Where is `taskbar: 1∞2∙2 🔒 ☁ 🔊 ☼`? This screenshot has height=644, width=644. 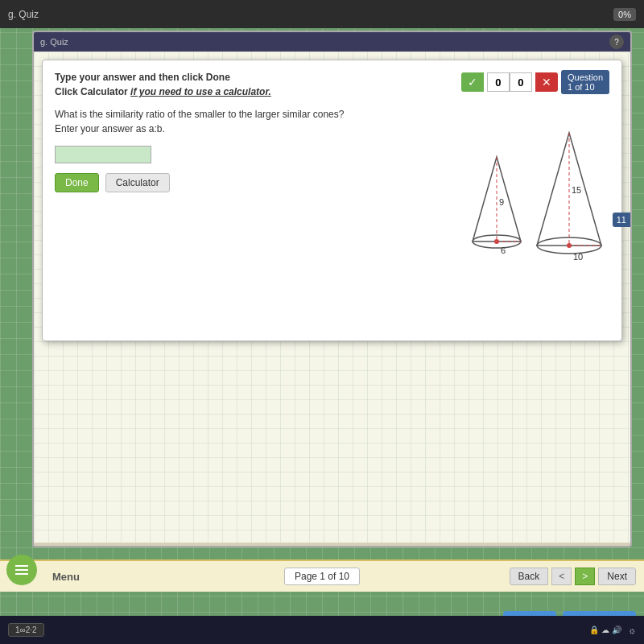
taskbar: 1∞2∙2 🔒 ☁ 🔊 ☼ is located at coordinates (322, 630).